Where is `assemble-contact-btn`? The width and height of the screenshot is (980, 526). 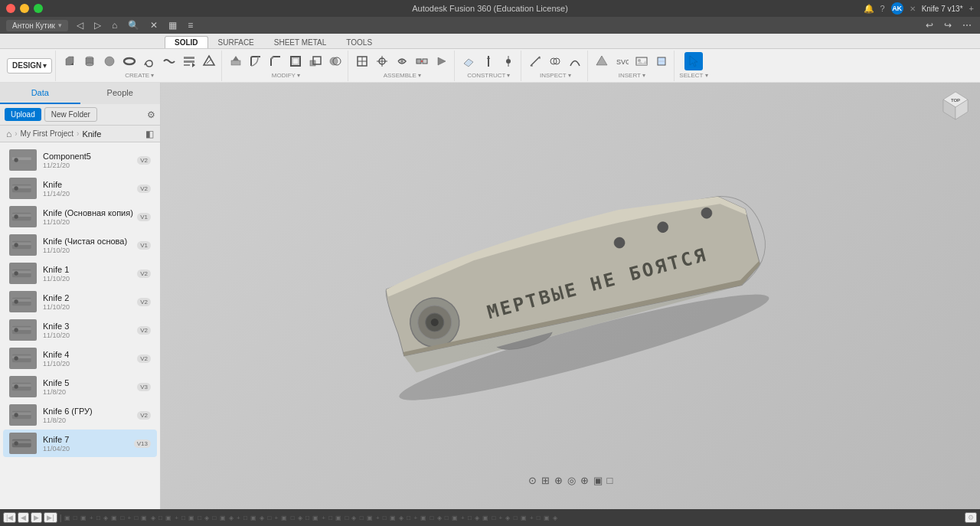
assemble-contact-btn is located at coordinates (422, 61).